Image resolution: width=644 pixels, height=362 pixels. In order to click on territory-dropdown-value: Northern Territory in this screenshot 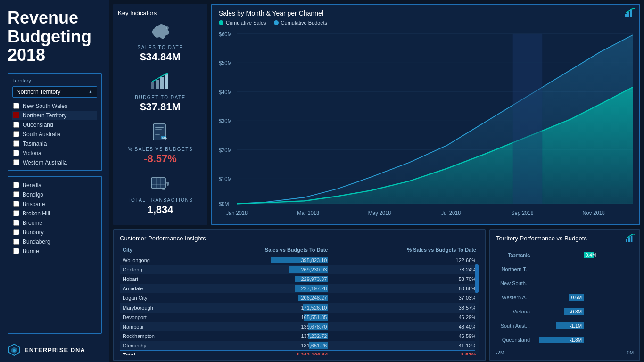, I will do `click(39, 92)`.